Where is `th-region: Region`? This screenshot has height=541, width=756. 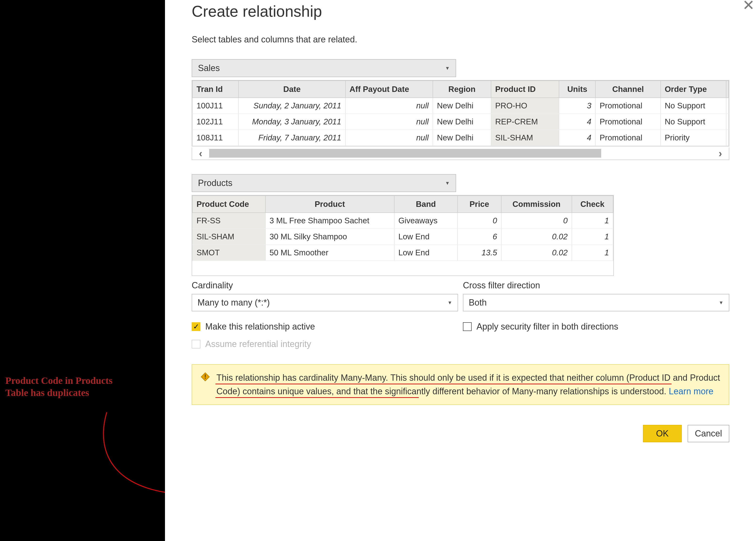 th-region: Region is located at coordinates (462, 89).